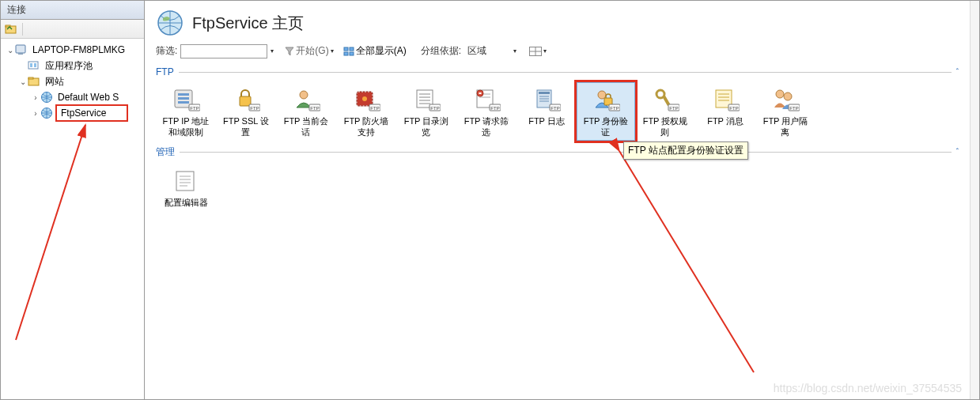 This screenshot has width=980, height=400. Describe the element at coordinates (538, 51) in the screenshot. I see `view-mode-button: ▾` at that location.